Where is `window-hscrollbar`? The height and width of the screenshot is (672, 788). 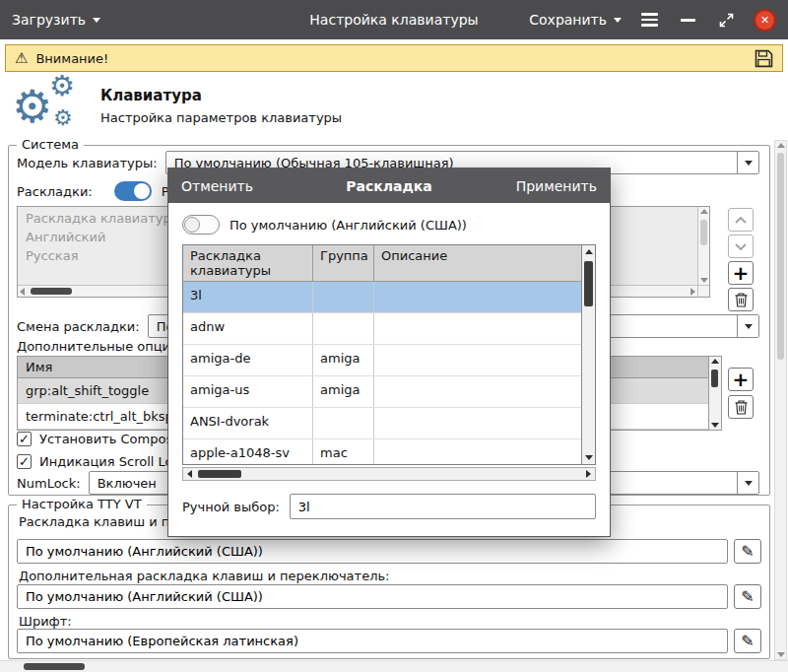
window-hscrollbar is located at coordinates (394, 666).